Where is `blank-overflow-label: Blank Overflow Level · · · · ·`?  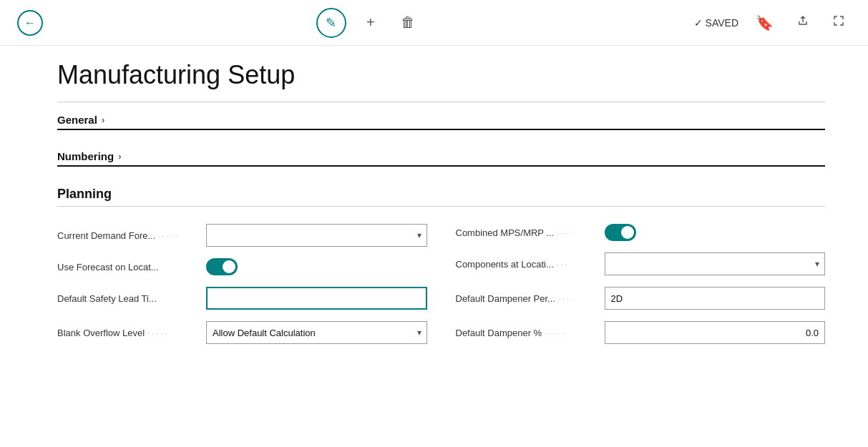 blank-overflow-label: Blank Overflow Level · · · · · is located at coordinates (129, 333).